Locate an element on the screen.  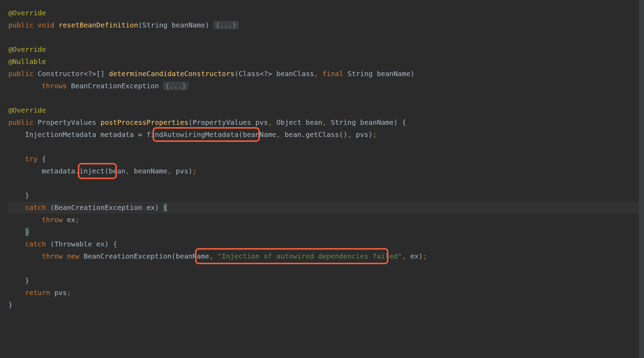
annotation-nullable: @Nullable is located at coordinates (27, 62).